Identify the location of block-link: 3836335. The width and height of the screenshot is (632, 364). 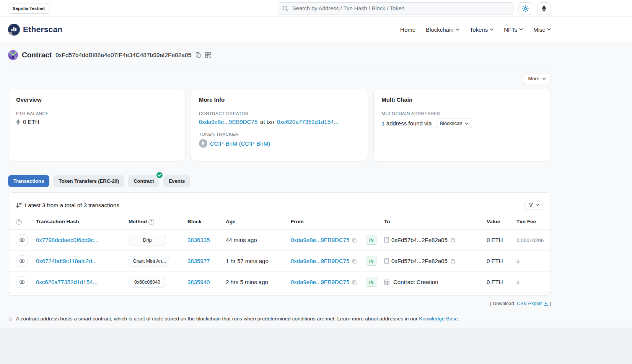
(199, 240).